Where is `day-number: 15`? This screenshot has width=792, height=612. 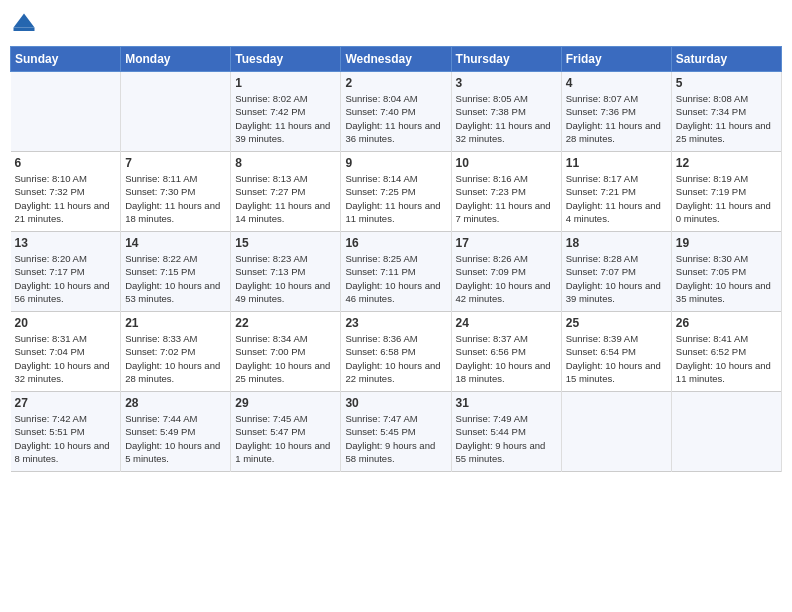 day-number: 15 is located at coordinates (286, 243).